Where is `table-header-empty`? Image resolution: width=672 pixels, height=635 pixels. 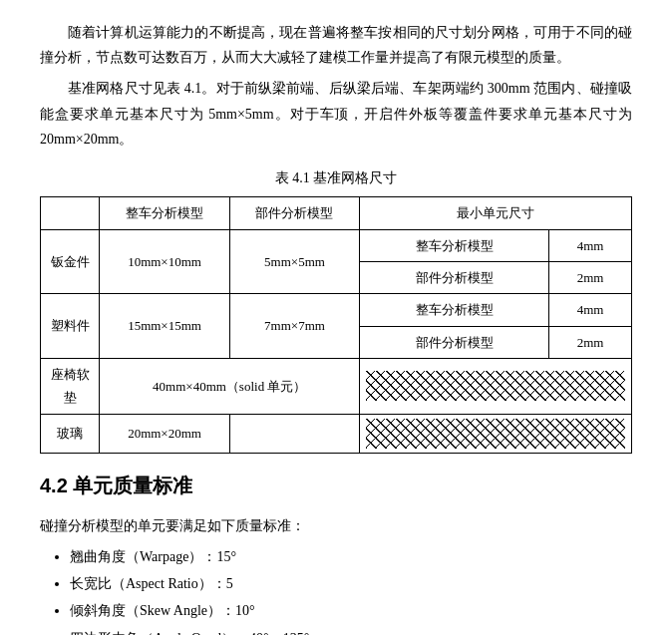
table-header-empty is located at coordinates (70, 213).